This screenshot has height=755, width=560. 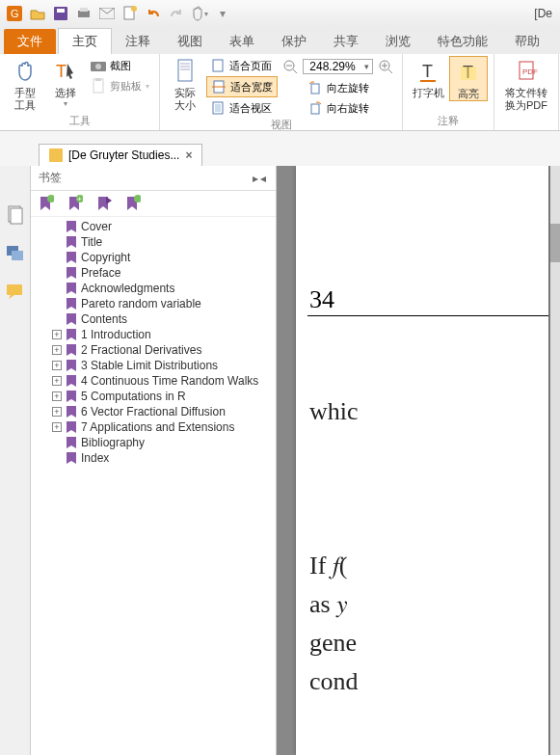 I want to click on bookmark-item: +5 Computations in R, so click(x=160, y=396).